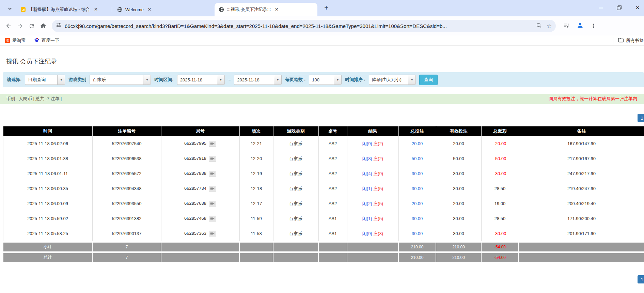 This screenshot has width=644, height=293. Describe the element at coordinates (418, 159) in the screenshot. I see `total-bet-link: 50.00` at that location.